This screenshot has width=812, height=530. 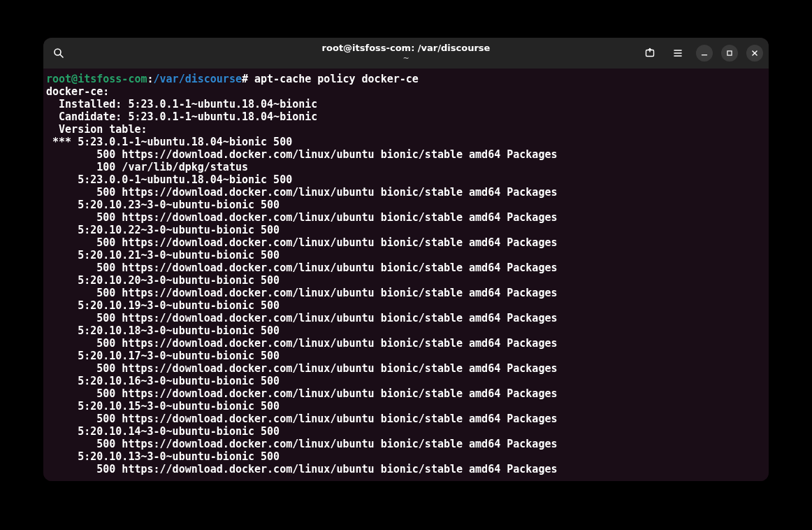 What do you see at coordinates (333, 79) in the screenshot?
I see `command-text: apt-cache policy docker-ce` at bounding box center [333, 79].